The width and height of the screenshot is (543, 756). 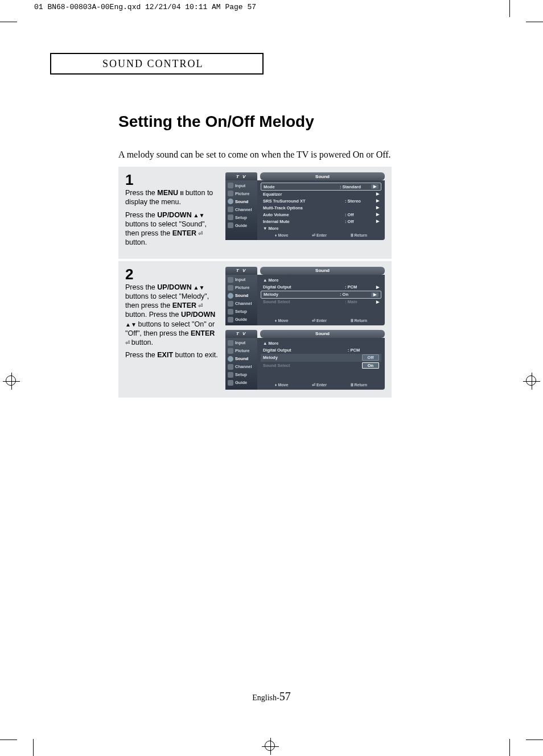 What do you see at coordinates (321, 214) in the screenshot?
I see `osd-row-autovolume: Auto Volume: Off▶` at bounding box center [321, 214].